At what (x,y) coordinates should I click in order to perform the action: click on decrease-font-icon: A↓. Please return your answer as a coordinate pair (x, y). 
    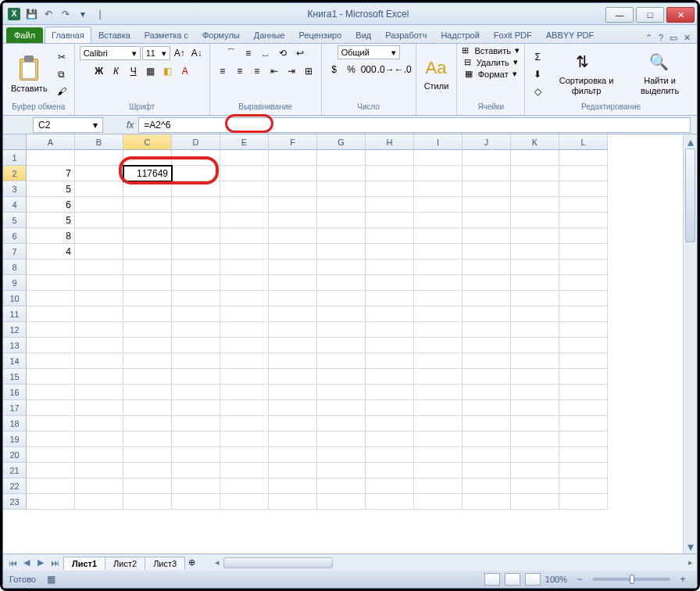
    Looking at the image, I should click on (197, 53).